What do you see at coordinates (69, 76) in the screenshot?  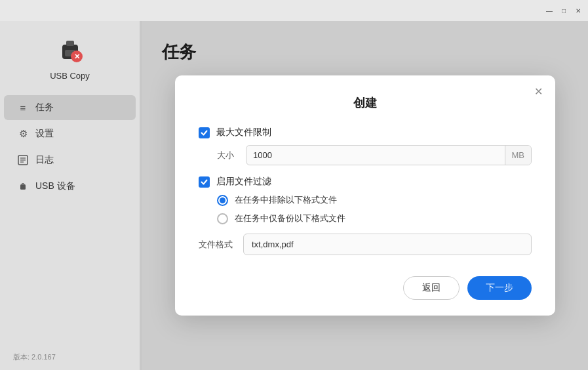 I see `app-name-label: USB Copy` at bounding box center [69, 76].